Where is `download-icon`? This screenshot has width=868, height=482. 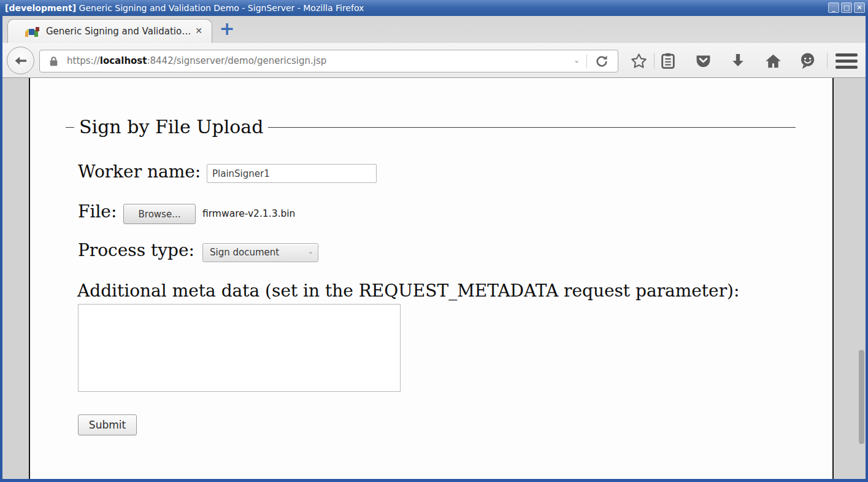 download-icon is located at coordinates (738, 61).